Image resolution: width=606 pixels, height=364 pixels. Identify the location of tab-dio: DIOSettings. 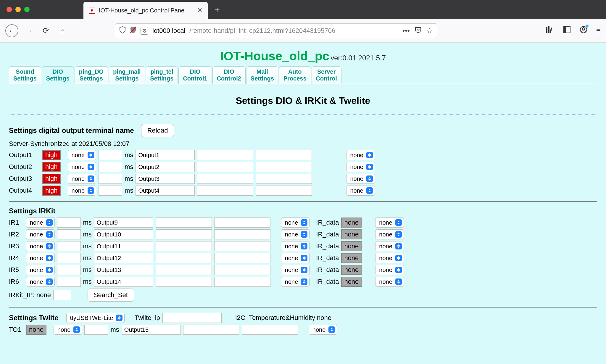
(58, 75).